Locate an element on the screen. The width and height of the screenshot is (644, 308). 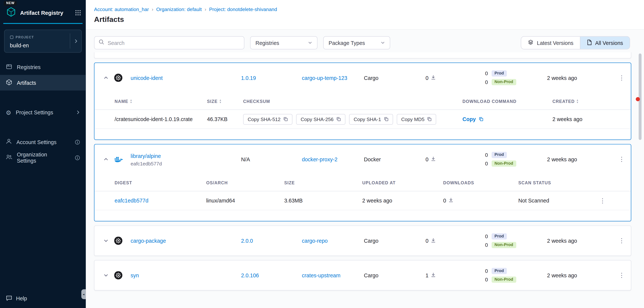
new-badge: NEW is located at coordinates (10, 3).